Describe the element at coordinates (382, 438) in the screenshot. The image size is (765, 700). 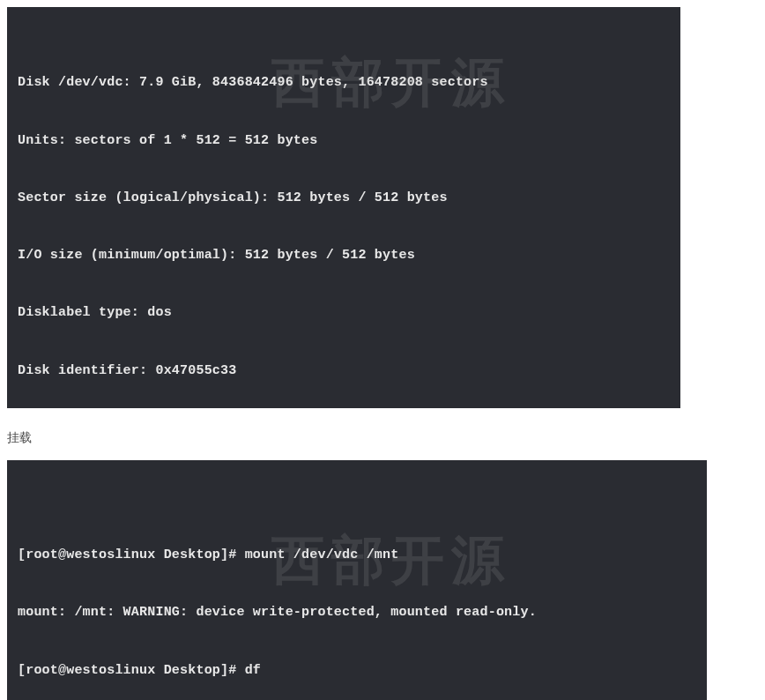
I see `caption-mount: 挂载` at that location.